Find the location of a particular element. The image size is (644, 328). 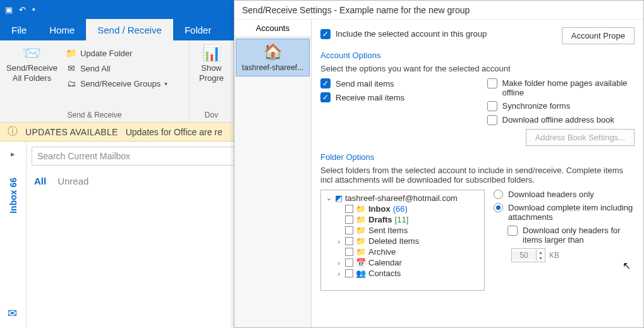

filter-all: All is located at coordinates (40, 181).